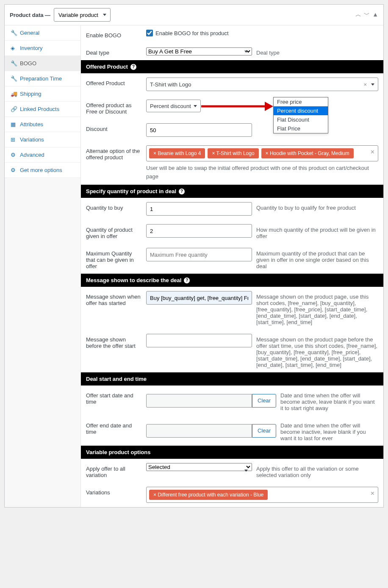 Image resolution: width=388 pixels, height=588 pixels. Describe the element at coordinates (114, 258) in the screenshot. I see `qty-max-label: Maximum Quantity that can be given in of…` at that location.